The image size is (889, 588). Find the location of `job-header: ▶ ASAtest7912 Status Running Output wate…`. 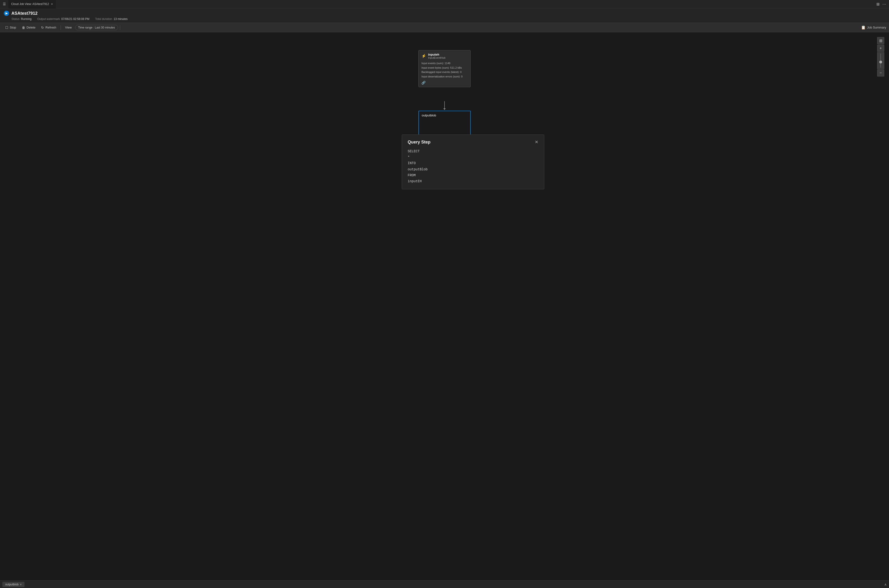

job-header: ▶ ASAtest7912 Status Running Output wate… is located at coordinates (445, 16).